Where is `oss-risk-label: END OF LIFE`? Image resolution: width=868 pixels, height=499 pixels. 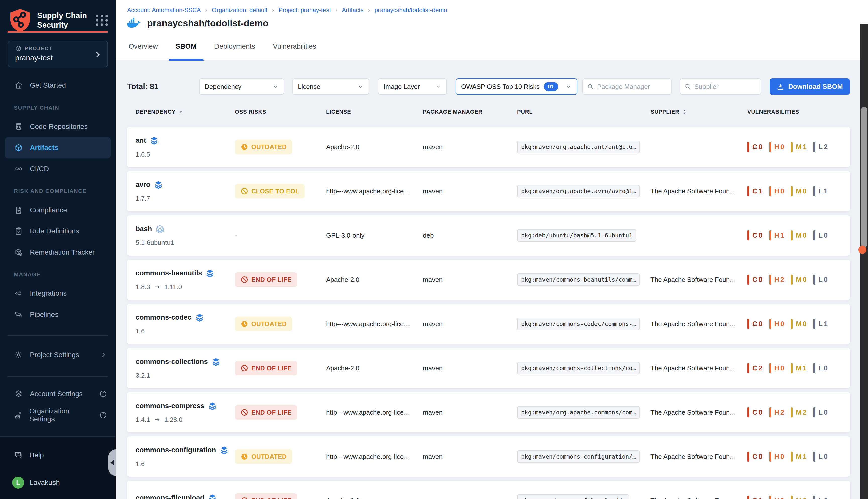 oss-risk-label: END OF LIFE is located at coordinates (271, 498).